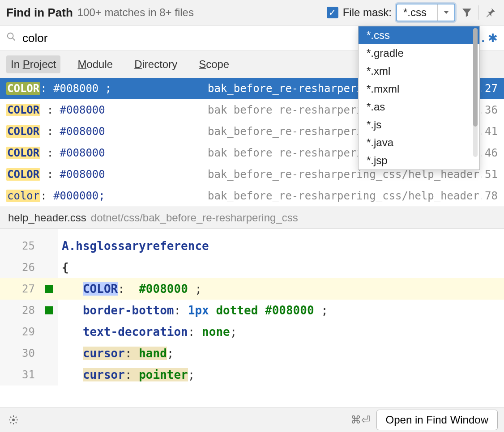 The image size is (504, 432). Describe the element at coordinates (20, 267) in the screenshot. I see `gutter-line-number: 26` at that location.